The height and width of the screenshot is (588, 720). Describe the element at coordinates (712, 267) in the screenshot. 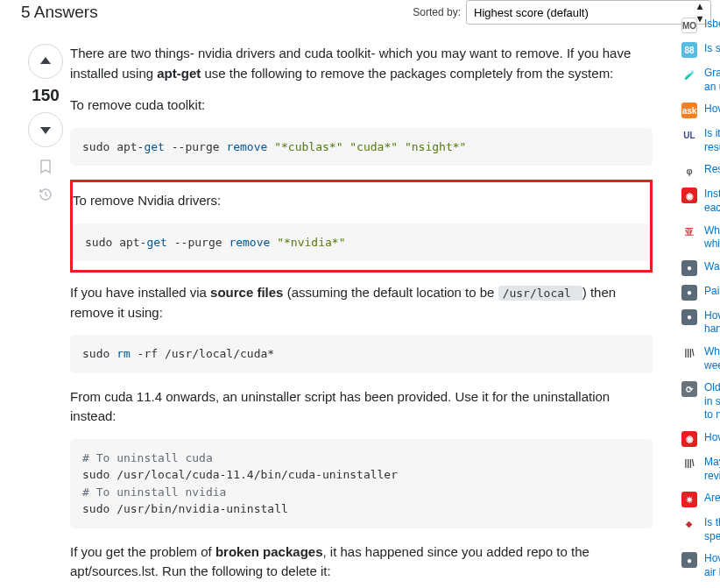

I see `related-title: Was` at that location.